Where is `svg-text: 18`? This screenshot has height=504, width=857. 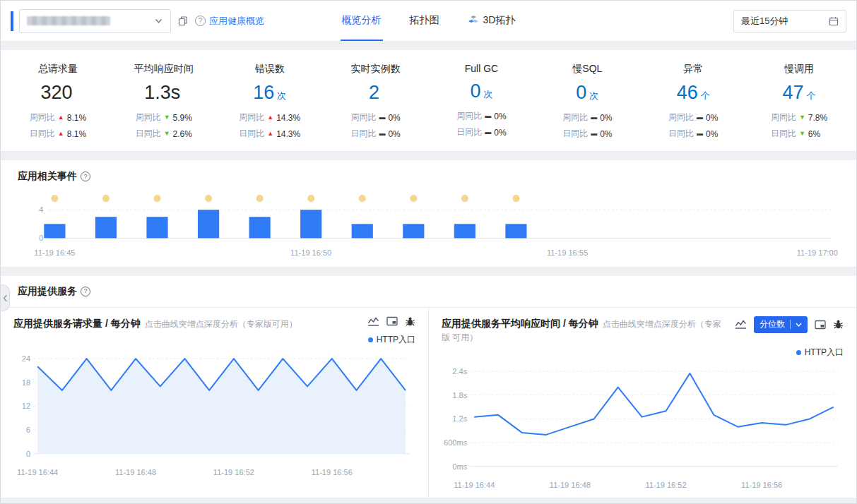 svg-text: 18 is located at coordinates (26, 382).